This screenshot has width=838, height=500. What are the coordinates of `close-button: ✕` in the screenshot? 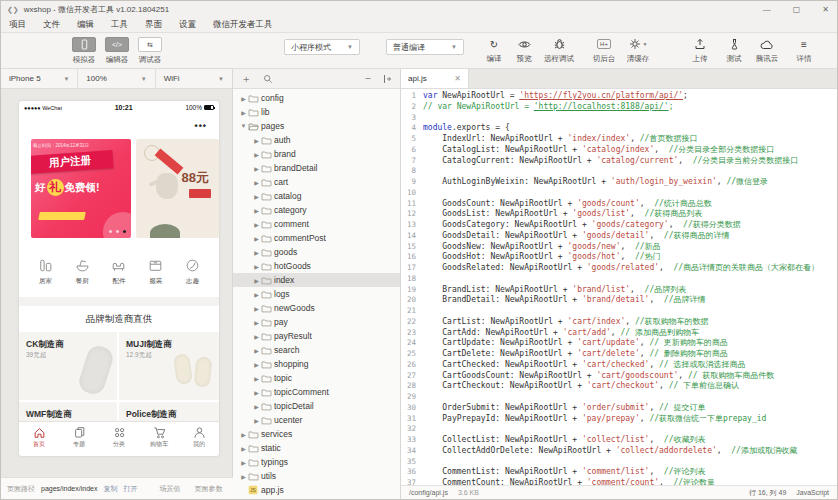 It's located at (826, 10).